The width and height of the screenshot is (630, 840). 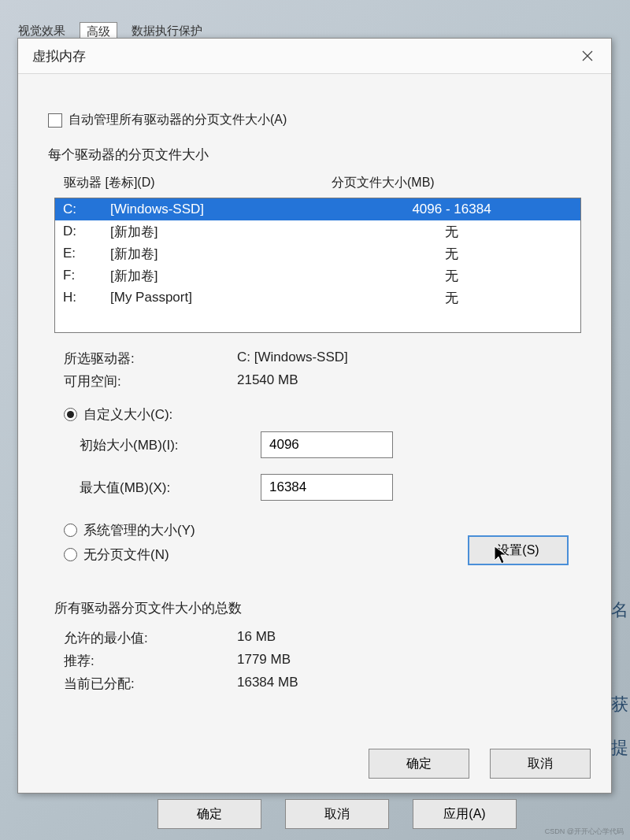 I want to click on close-icon, so click(x=587, y=56).